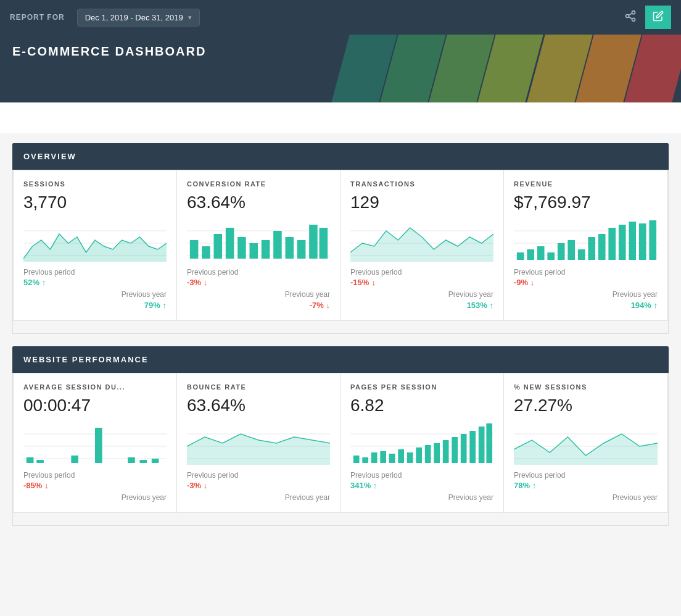 Image resolution: width=681 pixels, height=616 pixels. I want to click on avg-session-dur-prev-period-value: -85%, so click(95, 485).